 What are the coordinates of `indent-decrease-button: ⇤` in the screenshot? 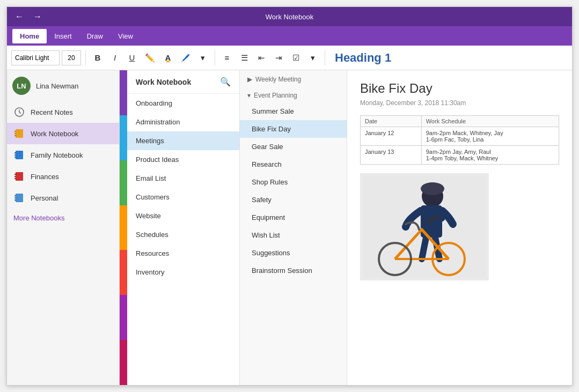 It's located at (261, 58).